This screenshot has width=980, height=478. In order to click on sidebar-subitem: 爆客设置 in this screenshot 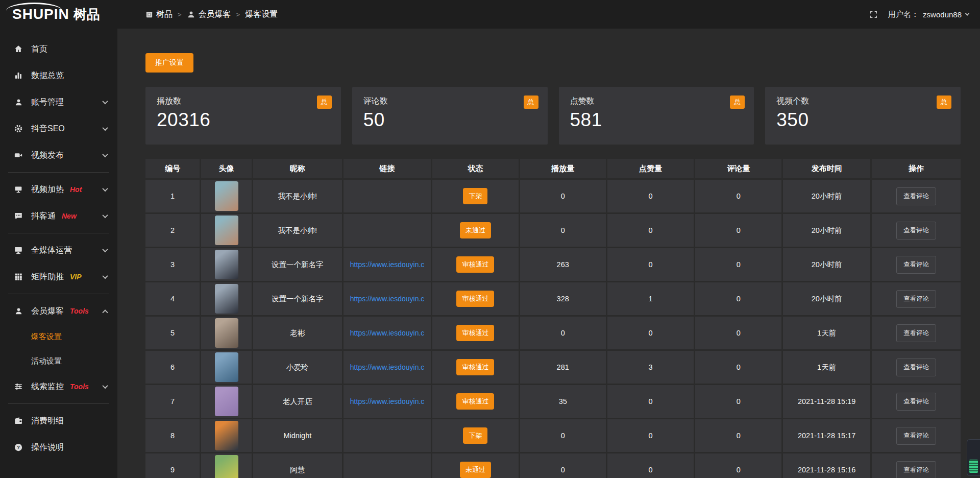, I will do `click(59, 337)`.